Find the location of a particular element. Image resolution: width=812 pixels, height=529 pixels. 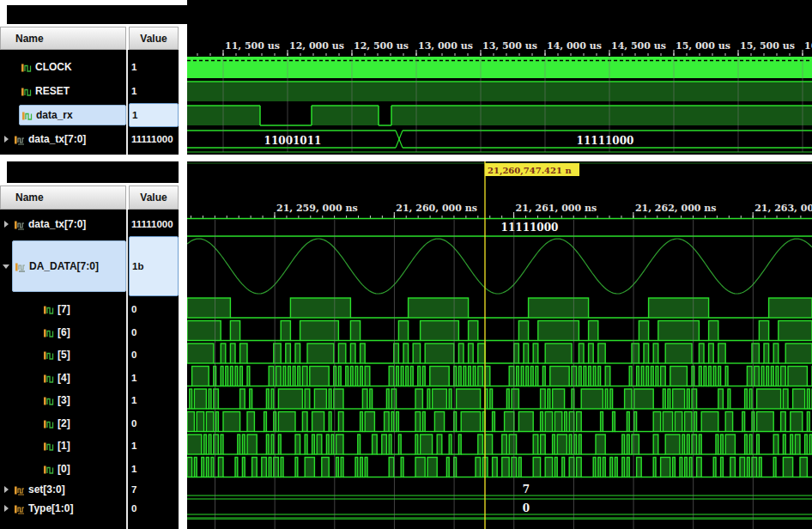

svg-text: 14, 000 us is located at coordinates (574, 46).